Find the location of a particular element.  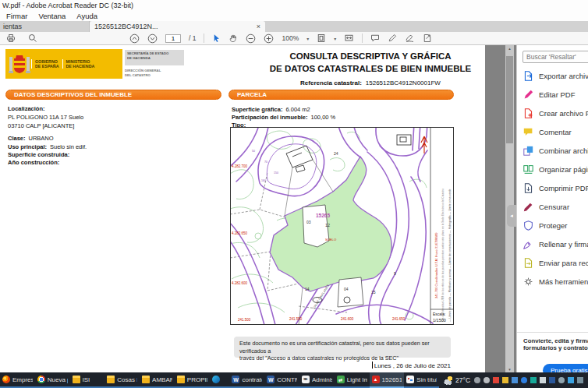

tool-edit-pdf: Editar PDF is located at coordinates (552, 94).